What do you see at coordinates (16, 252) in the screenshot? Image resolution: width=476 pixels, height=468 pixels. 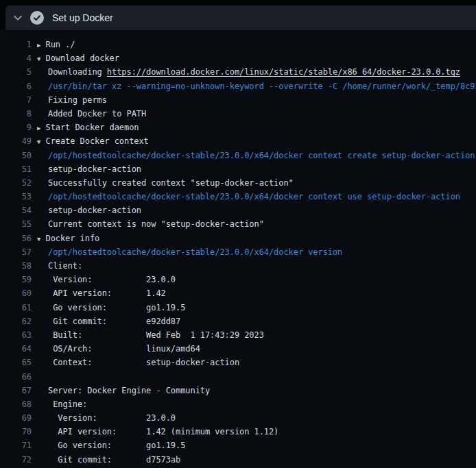 I see `line-number: 57` at bounding box center [16, 252].